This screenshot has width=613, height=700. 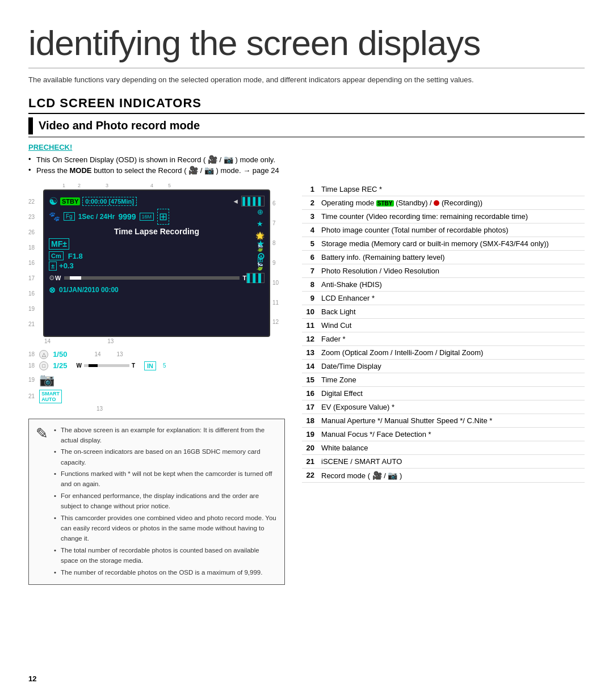 I want to click on num-4: 4, so click(x=152, y=185).